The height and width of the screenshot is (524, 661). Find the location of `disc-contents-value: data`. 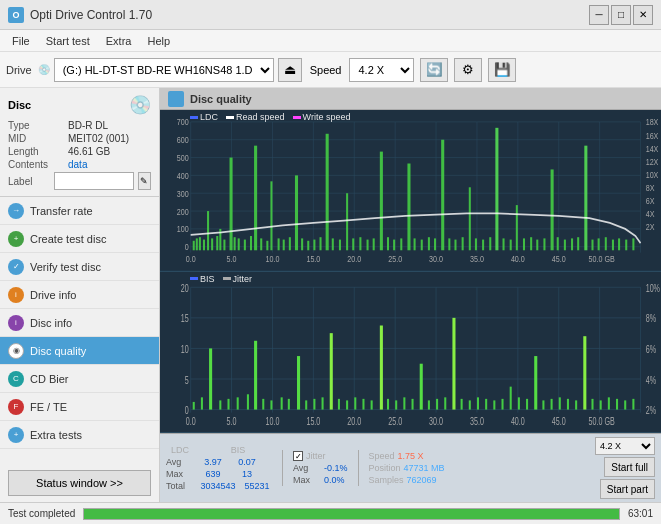

disc-contents-value: data is located at coordinates (78, 164).